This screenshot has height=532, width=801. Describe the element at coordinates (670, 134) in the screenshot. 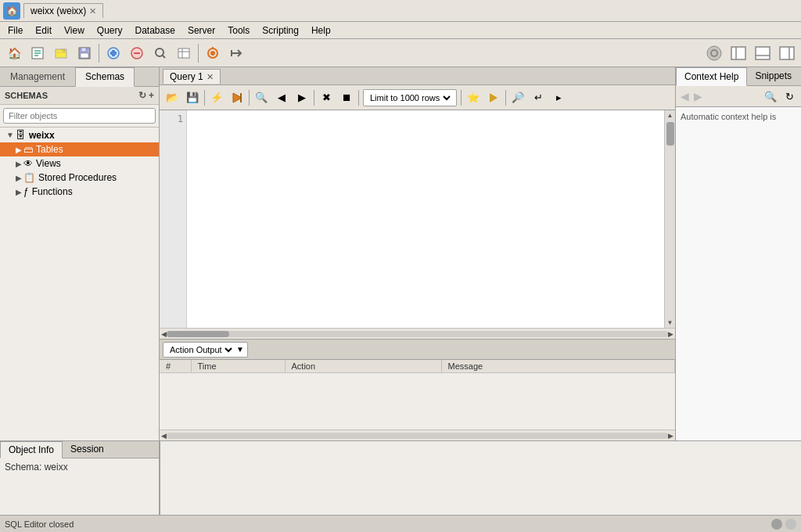

I see `scroll-thumb` at that location.